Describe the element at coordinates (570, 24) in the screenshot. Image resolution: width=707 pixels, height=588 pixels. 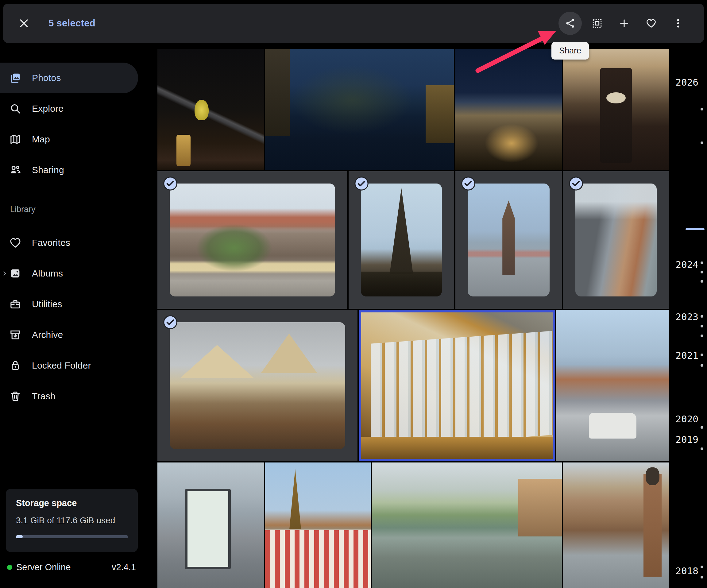
I see `share-button` at that location.